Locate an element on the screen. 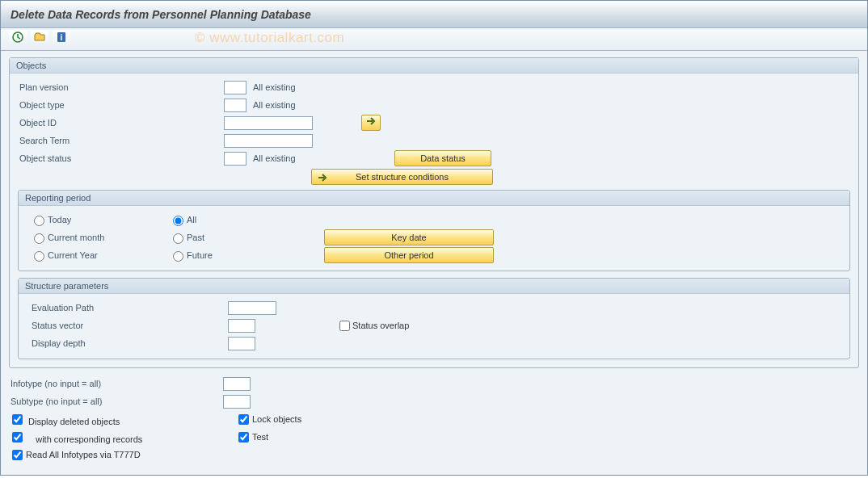 The image size is (868, 495). key-date-button: Key date is located at coordinates (409, 237).